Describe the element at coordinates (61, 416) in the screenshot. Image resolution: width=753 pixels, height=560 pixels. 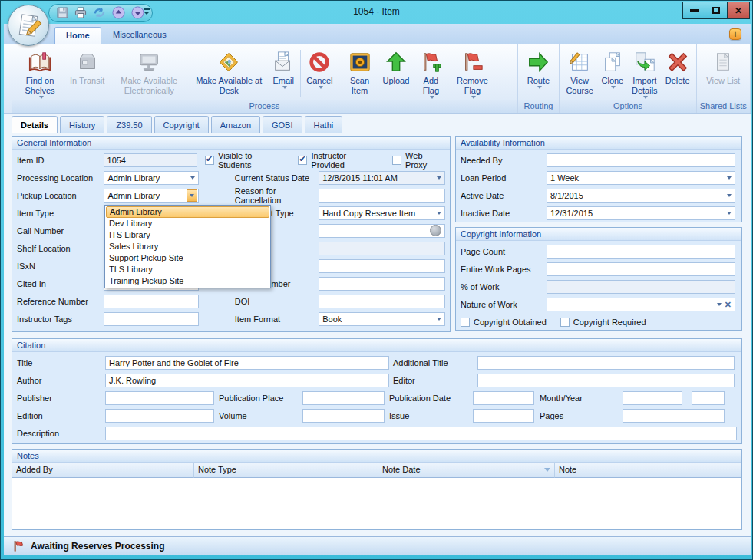
I see `edition-label: Edition` at that location.